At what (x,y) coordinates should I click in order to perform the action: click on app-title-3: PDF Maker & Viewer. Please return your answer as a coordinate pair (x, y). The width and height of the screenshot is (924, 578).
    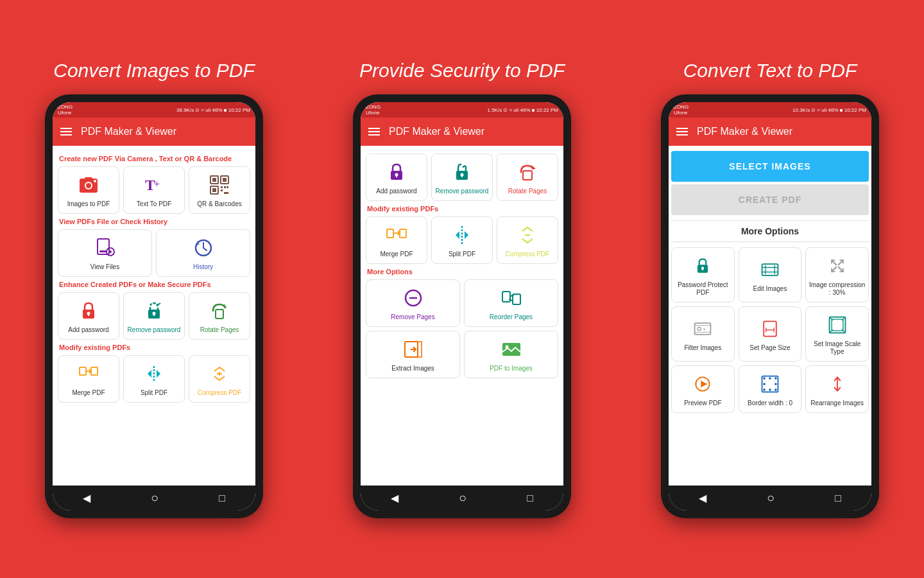
    Looking at the image, I should click on (744, 132).